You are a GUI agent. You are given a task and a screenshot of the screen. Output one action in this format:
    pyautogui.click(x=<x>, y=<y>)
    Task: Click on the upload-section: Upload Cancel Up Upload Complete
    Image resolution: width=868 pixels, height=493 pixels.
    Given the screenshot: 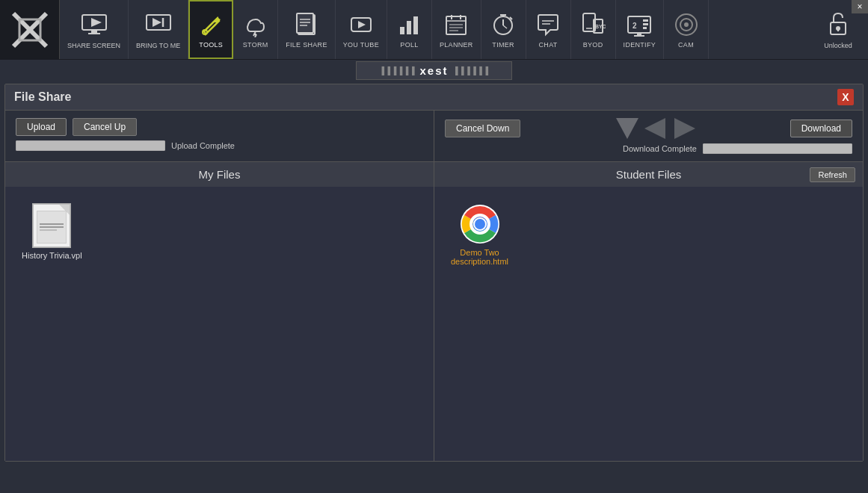 What is the action you would take?
    pyautogui.click(x=220, y=136)
    